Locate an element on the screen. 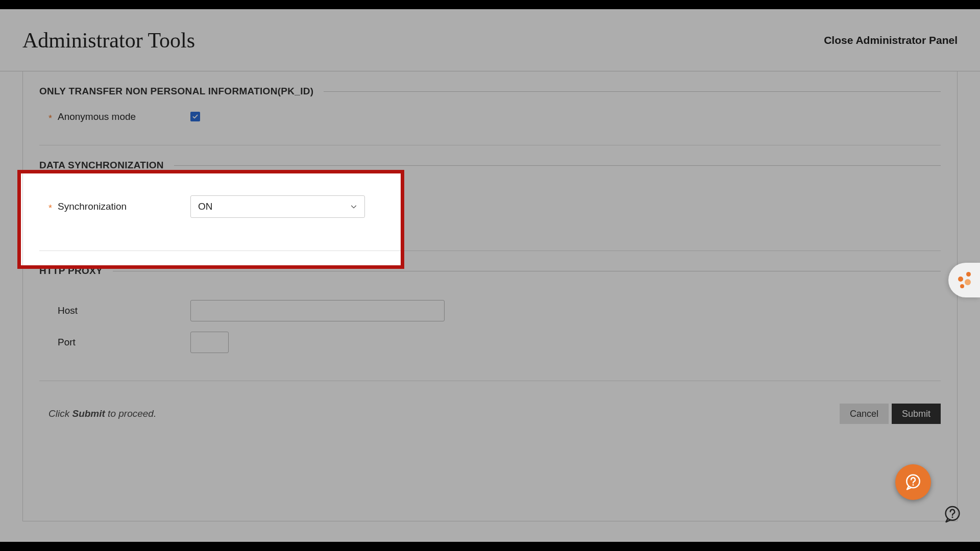 Image resolution: width=980 pixels, height=551 pixels. field-row-host: Host is located at coordinates (490, 306).